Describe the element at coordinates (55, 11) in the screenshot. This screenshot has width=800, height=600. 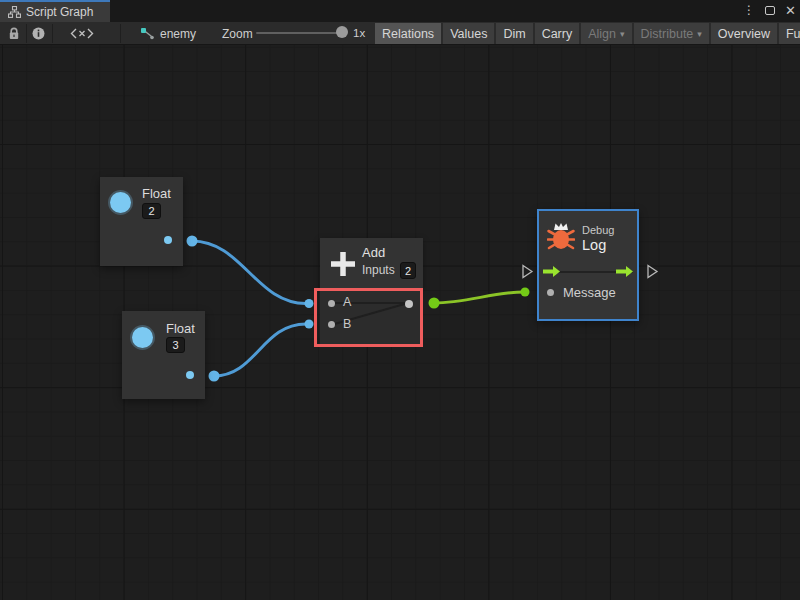
I see `tab-script-graph: Script Graph` at that location.